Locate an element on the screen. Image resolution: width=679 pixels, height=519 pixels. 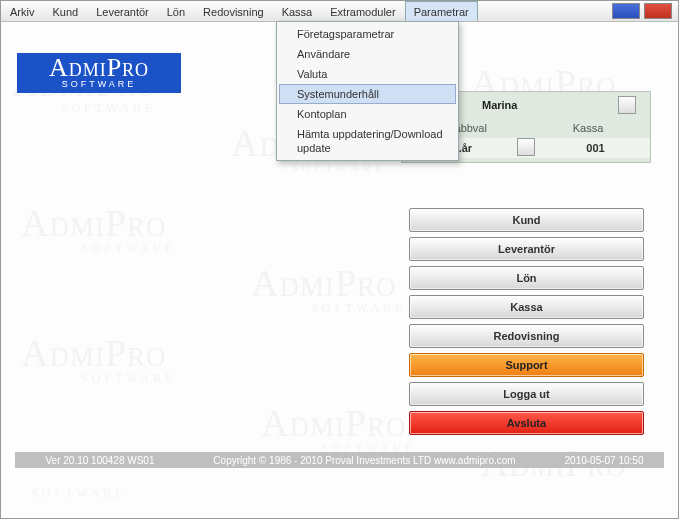
menu-parametrar: Parametrar is located at coordinates (442, 11).